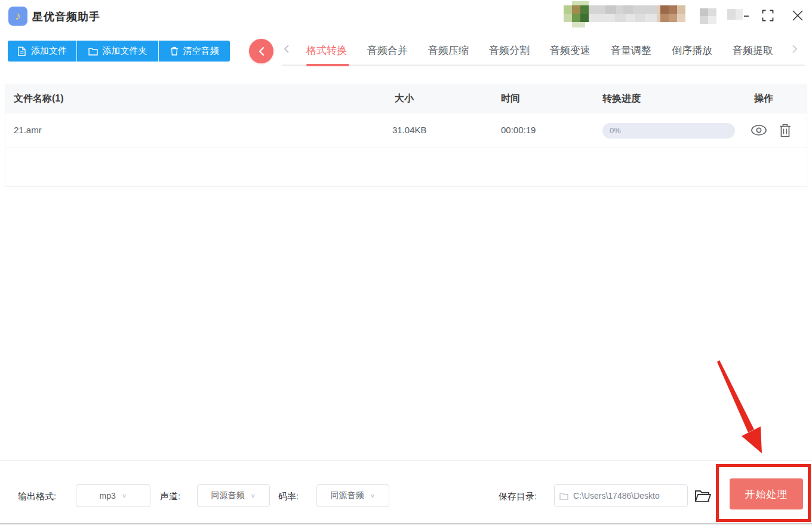 The width and height of the screenshot is (812, 528). Describe the element at coordinates (406, 492) in the screenshot. I see `settings-bar: 输出格式: mp3 ∨ 声道: 同源音频 ∨ 码率: 同源音频 ∨ 保存目录: …` at that location.